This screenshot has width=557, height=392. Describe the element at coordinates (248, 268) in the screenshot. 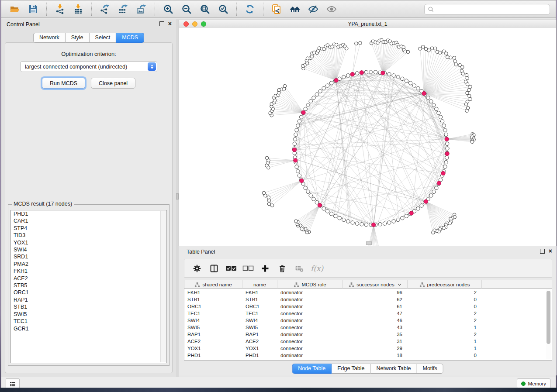

I see `deselect-all-button` at that location.